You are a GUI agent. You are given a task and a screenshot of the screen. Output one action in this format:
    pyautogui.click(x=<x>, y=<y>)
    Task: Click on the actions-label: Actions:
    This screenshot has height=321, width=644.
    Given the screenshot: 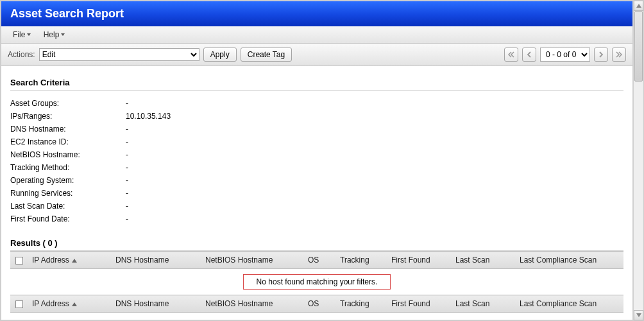 What is the action you would take?
    pyautogui.click(x=22, y=55)
    